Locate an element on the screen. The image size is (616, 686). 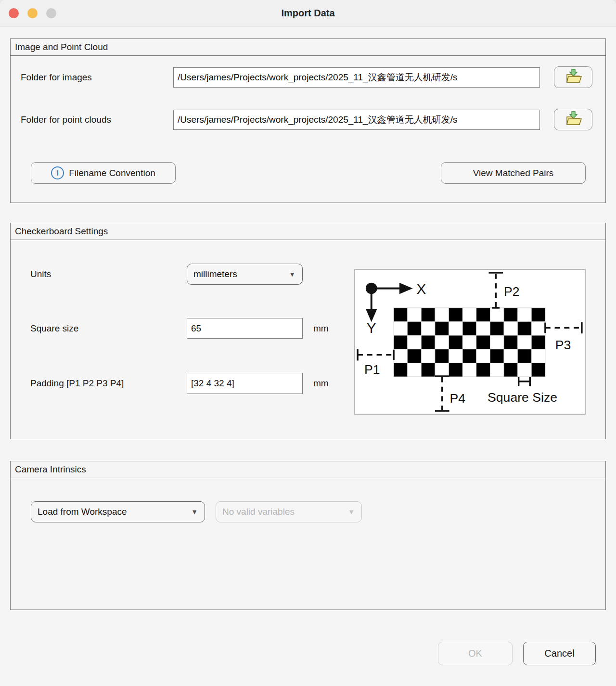
padding-input is located at coordinates (244, 383).